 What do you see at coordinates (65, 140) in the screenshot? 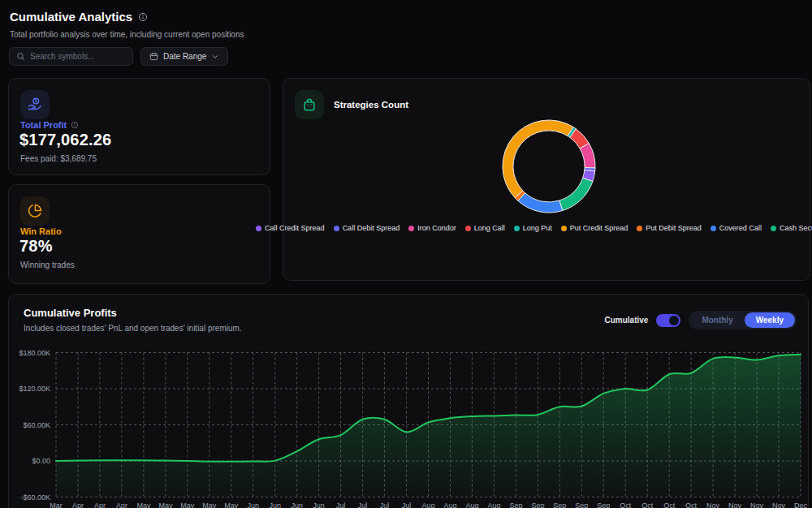
I see `total-profit-value: $177,062.26` at bounding box center [65, 140].